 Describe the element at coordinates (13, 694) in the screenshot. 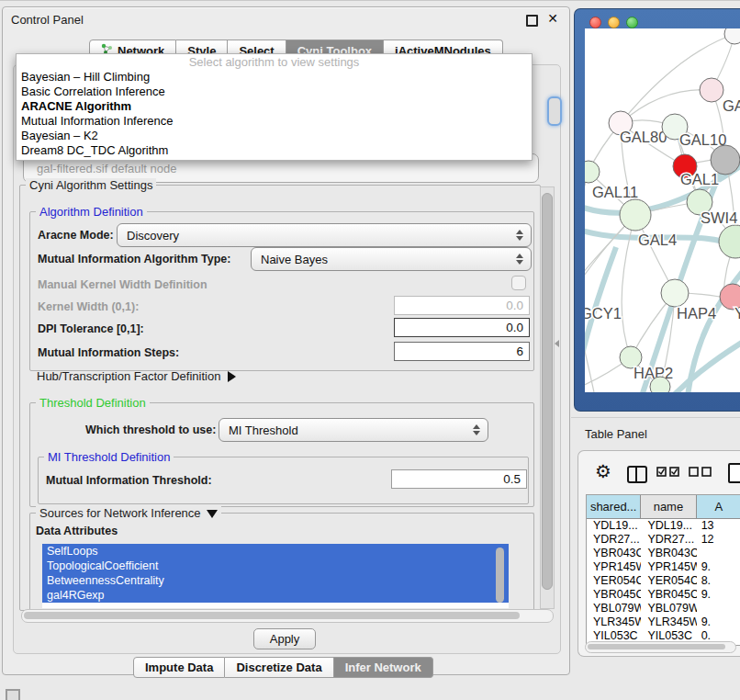

I see `minimized-panel-icon` at that location.